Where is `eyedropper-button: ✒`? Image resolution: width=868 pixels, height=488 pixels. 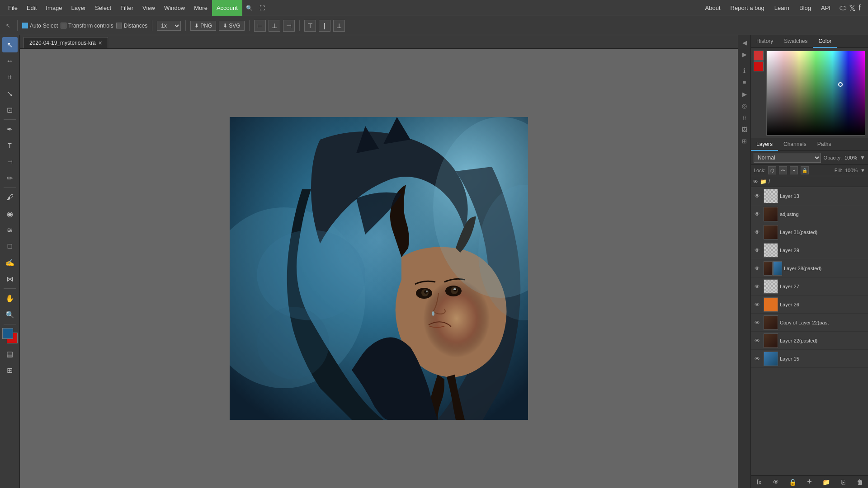 eyedropper-button: ✒ is located at coordinates (10, 129).